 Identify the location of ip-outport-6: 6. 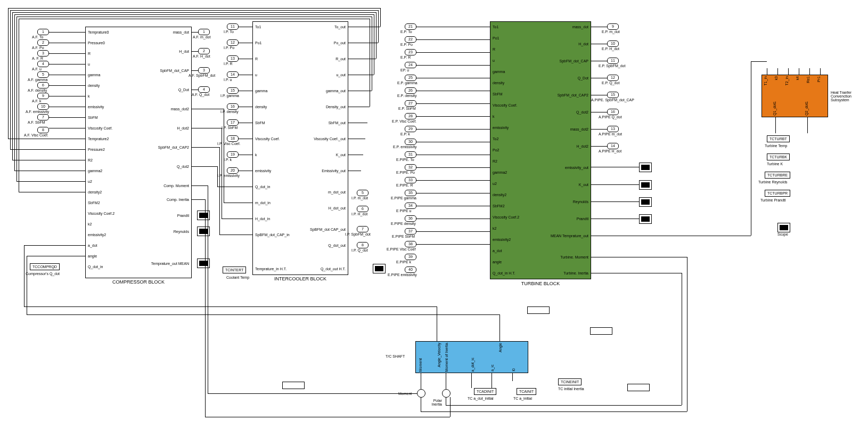
(363, 209).